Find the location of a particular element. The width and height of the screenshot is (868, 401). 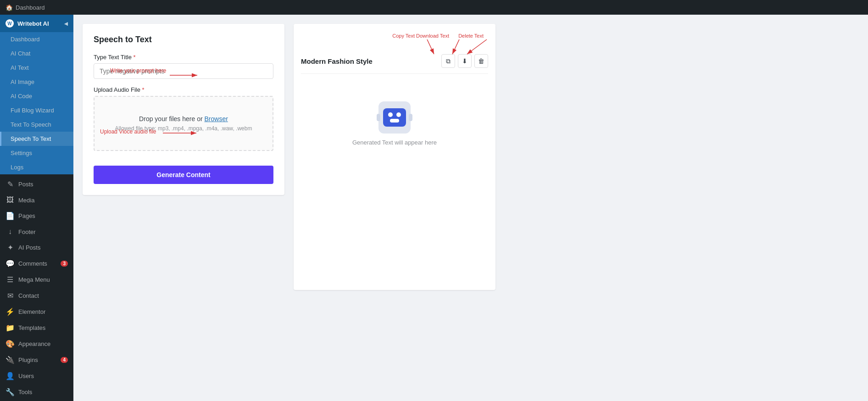

robot-eyes is located at coordinates (395, 115).